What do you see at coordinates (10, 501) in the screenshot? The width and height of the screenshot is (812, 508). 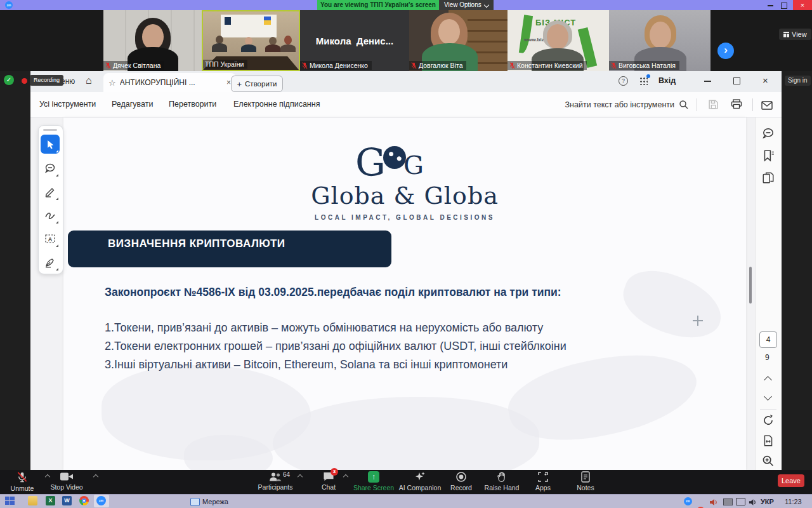 I see `start-button` at bounding box center [10, 501].